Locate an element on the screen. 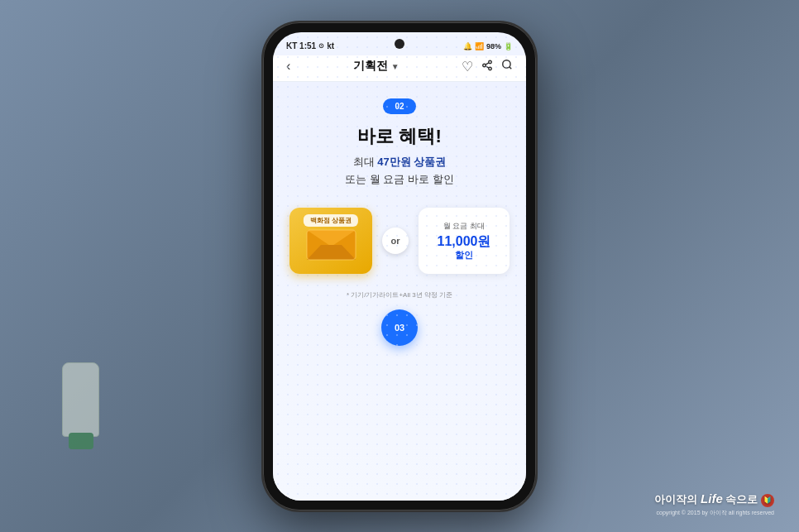 Image resolution: width=799 pixels, height=532 pixels. battery-text: 98% is located at coordinates (494, 46).